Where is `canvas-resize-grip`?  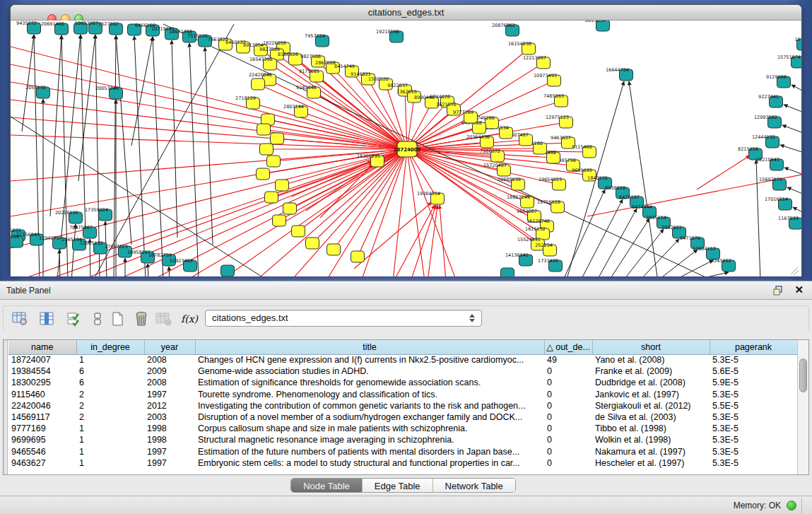 canvas-resize-grip is located at coordinates (794, 271).